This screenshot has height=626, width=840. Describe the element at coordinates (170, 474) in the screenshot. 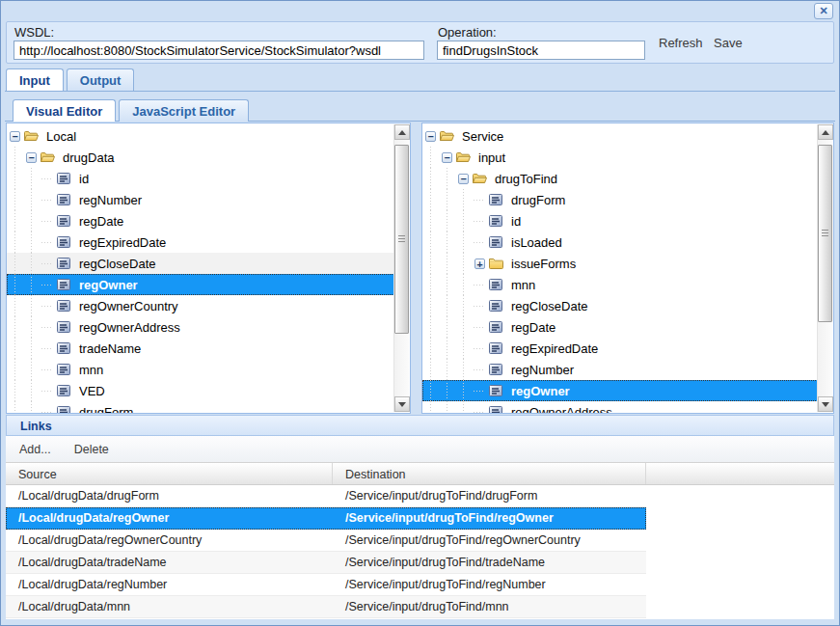

I see `source-column-header: Source` at that location.